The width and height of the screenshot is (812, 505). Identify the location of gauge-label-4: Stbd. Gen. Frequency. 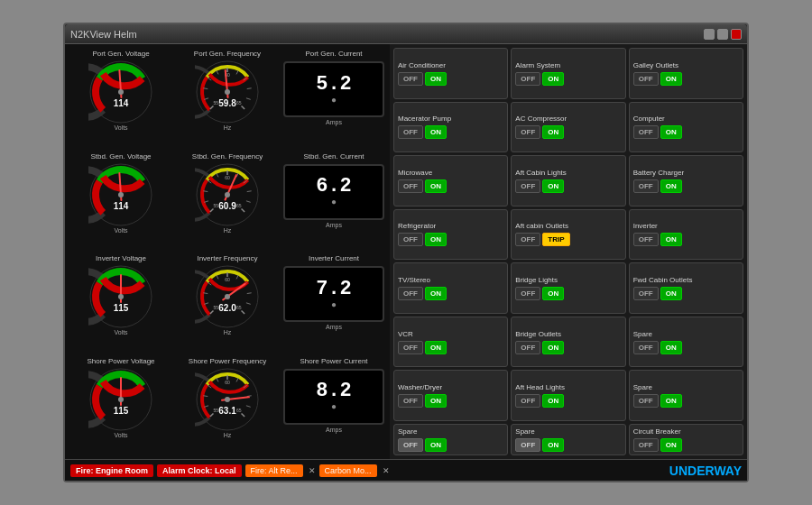
(227, 157).